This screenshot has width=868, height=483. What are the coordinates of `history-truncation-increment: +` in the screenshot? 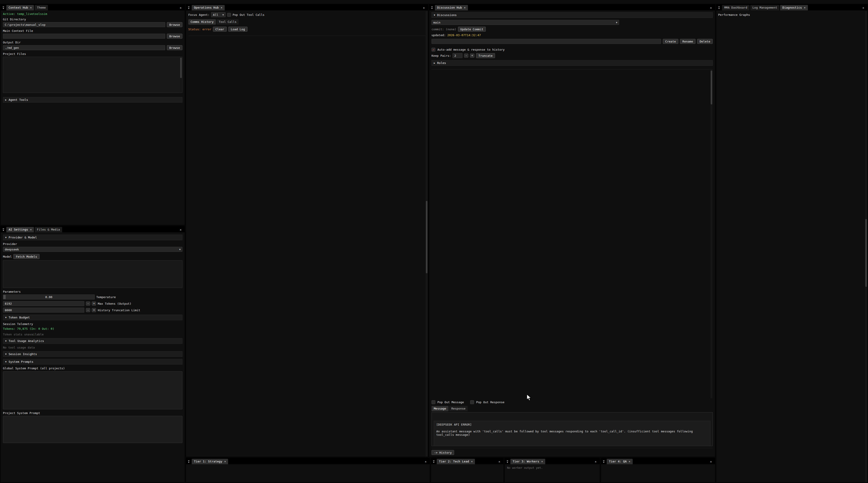 It's located at (94, 310).